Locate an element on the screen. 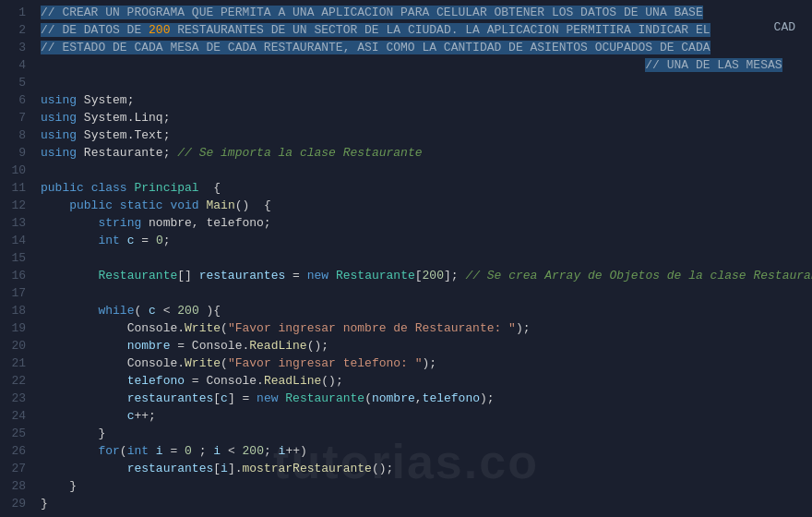  code-line-12: public static void Main() { is located at coordinates (426, 205).